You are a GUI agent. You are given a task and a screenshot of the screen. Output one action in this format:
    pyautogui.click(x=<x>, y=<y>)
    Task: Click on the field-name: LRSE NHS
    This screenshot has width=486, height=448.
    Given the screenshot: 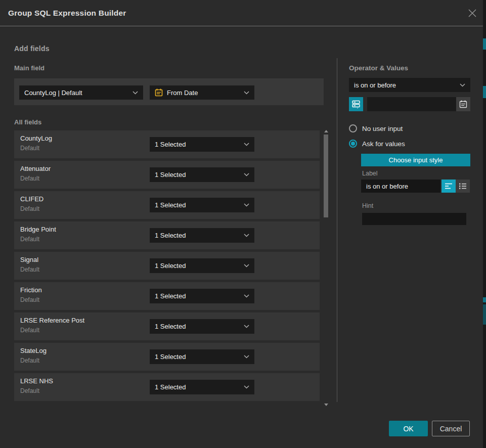 What is the action you would take?
    pyautogui.click(x=36, y=381)
    